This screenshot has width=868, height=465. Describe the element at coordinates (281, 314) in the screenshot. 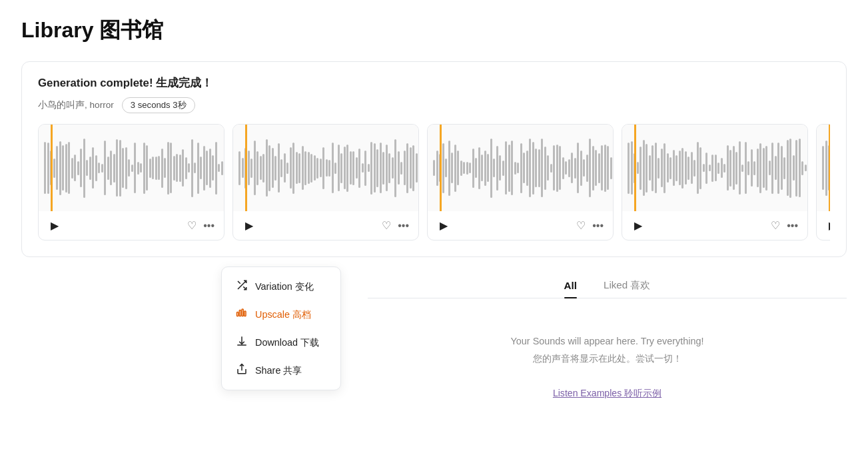

I see `menu-item-1: Upscale 高档` at that location.